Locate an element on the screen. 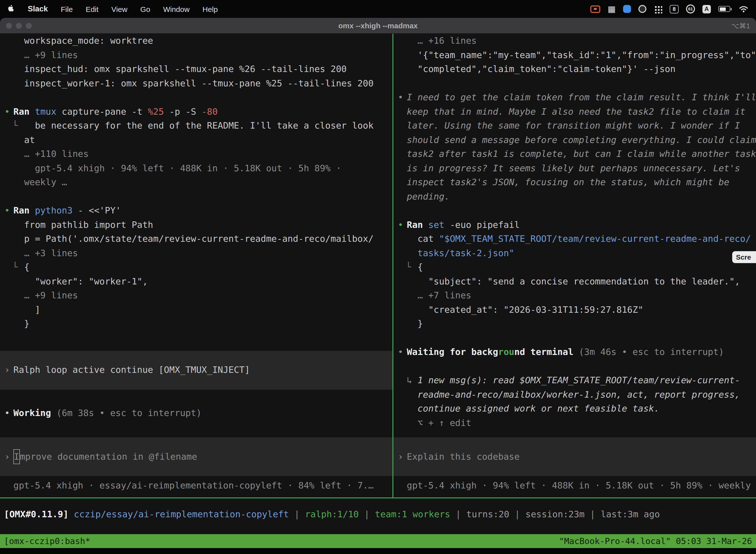 Image resolution: width=756 pixels, height=554 pixels. battery-icon is located at coordinates (724, 9).